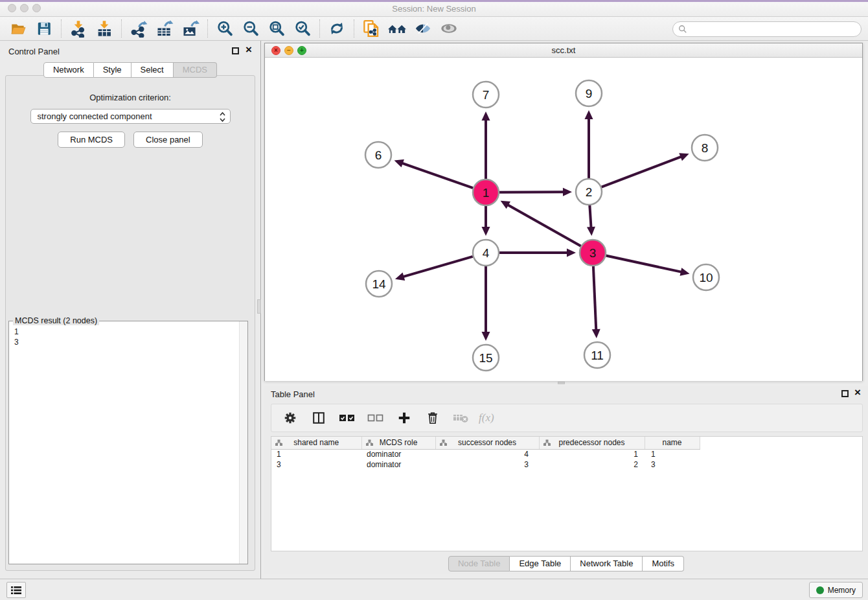  Describe the element at coordinates (858, 393) in the screenshot. I see `close-table-panel-icon: ×` at that location.